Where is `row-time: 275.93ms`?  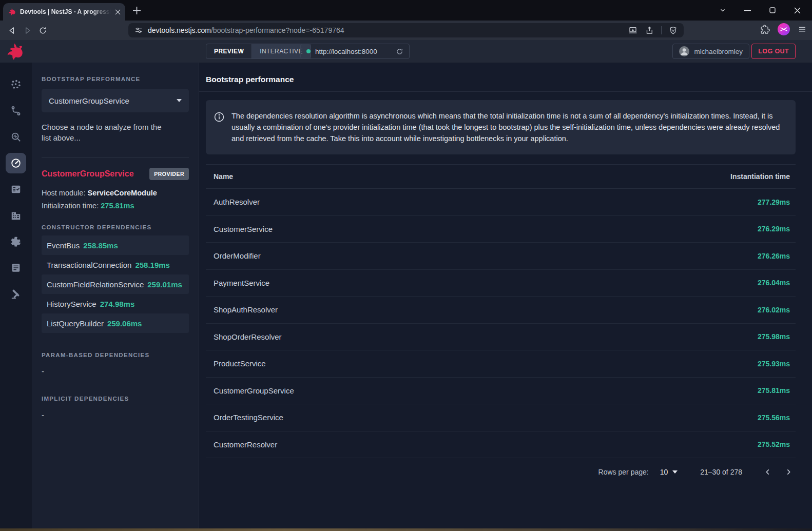
row-time: 275.93ms is located at coordinates (774, 364).